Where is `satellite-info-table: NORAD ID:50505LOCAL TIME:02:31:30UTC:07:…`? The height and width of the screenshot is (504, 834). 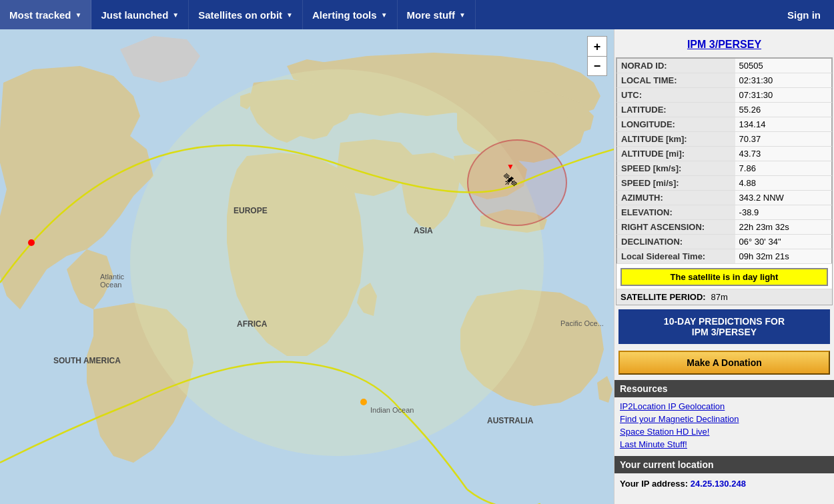 satellite-info-table: NORAD ID:50505LOCAL TIME:02:31:30UTC:07:… is located at coordinates (725, 161).